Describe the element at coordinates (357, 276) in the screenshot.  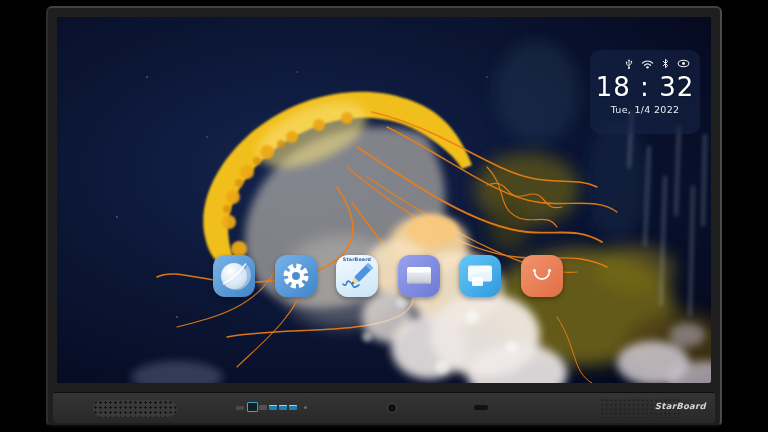
I see `pencil-icon` at that location.